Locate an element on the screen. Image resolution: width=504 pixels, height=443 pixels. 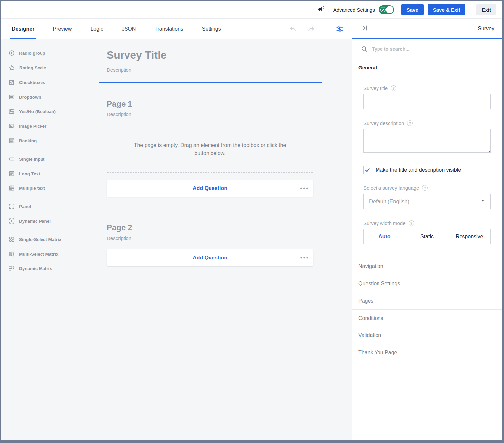
page-1-description: Description is located at coordinates (214, 114).